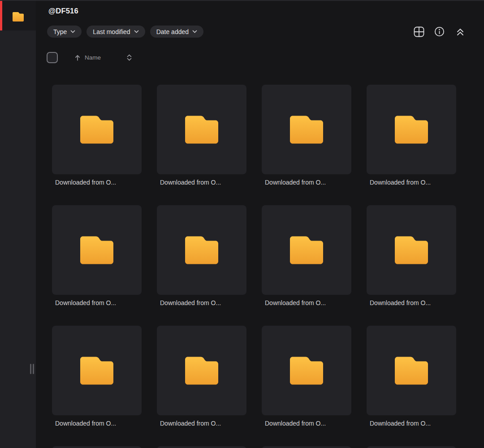  Describe the element at coordinates (65, 31) in the screenshot. I see `filter-type-button: Type` at that location.